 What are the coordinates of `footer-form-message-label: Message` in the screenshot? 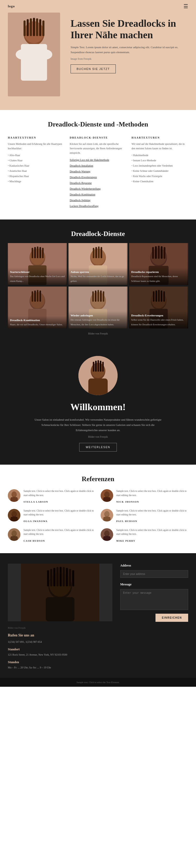 It's located at (154, 584).